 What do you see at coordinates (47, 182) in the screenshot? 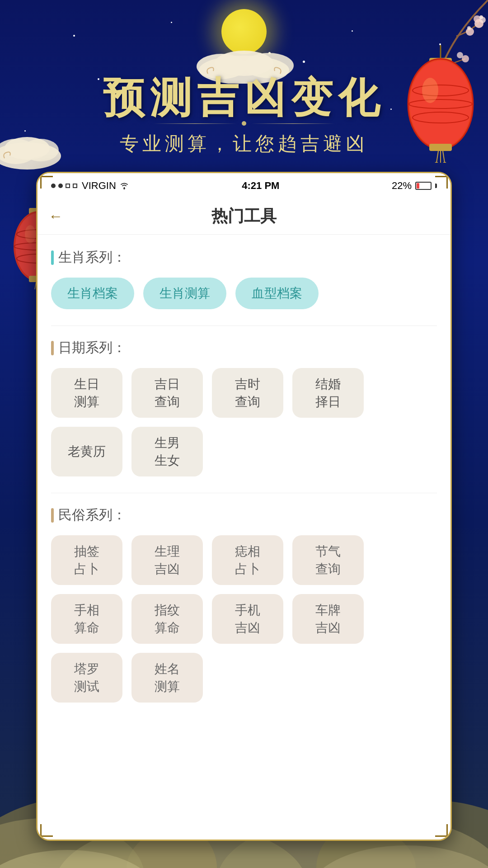
I see `corner-tl` at bounding box center [47, 182].